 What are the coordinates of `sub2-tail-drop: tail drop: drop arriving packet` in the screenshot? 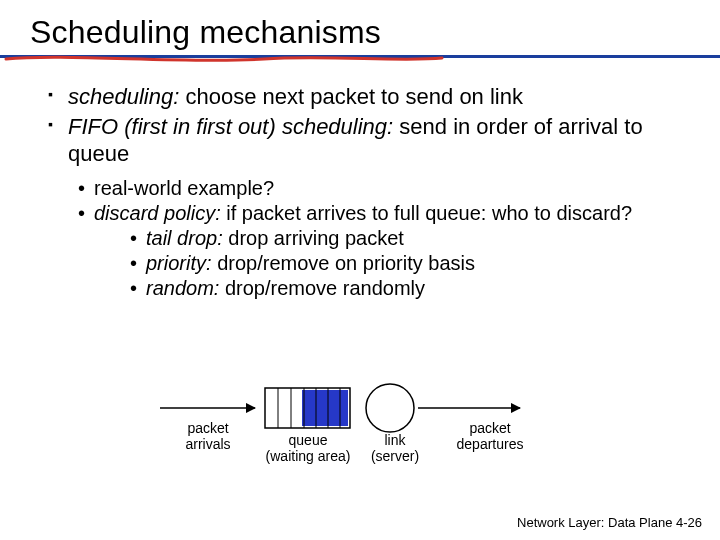 It's located at (410, 238).